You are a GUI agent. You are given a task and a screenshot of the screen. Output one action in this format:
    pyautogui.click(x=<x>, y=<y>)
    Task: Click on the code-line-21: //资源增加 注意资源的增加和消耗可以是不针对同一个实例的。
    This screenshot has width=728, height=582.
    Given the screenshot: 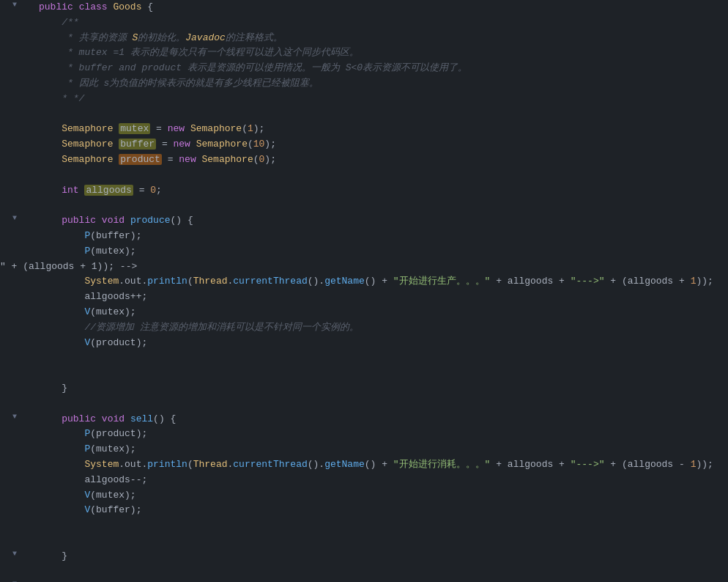 What is the action you would take?
    pyautogui.click(x=364, y=328)
    